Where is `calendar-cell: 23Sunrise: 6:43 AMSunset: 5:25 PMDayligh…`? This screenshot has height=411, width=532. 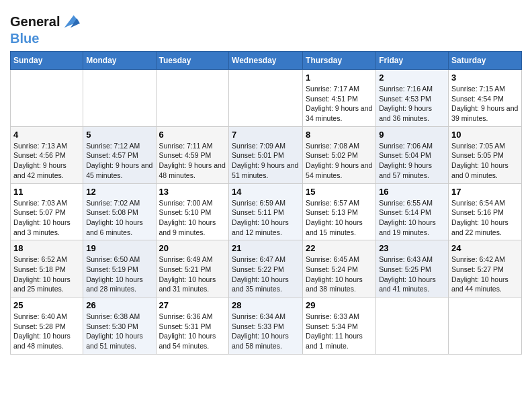 calendar-cell: 23Sunrise: 6:43 AMSunset: 5:25 PMDayligh… is located at coordinates (412, 269).